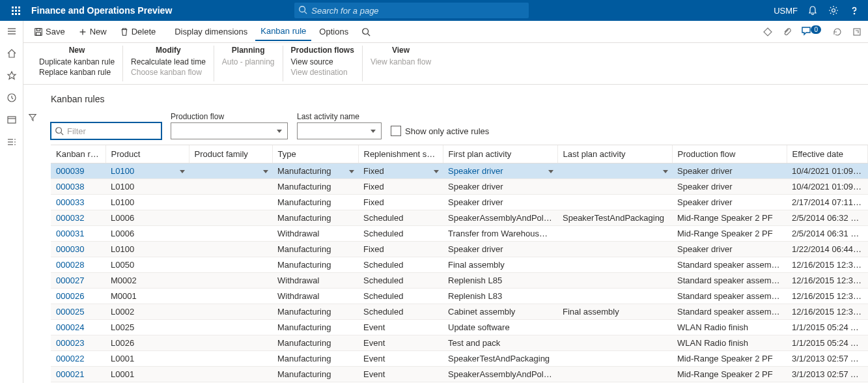 This screenshot has height=383, width=868. Describe the element at coordinates (813, 10) in the screenshot. I see `bell-icon` at that location.